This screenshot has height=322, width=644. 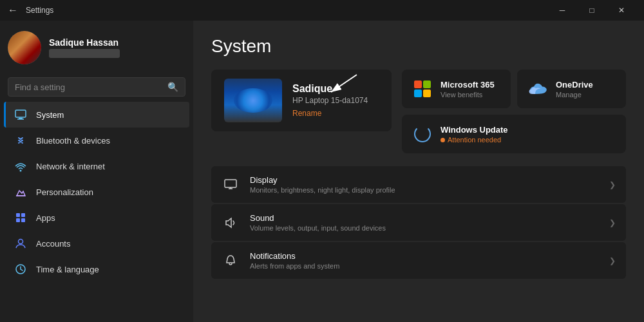 I want to click on personalization-icon, so click(x=21, y=192).